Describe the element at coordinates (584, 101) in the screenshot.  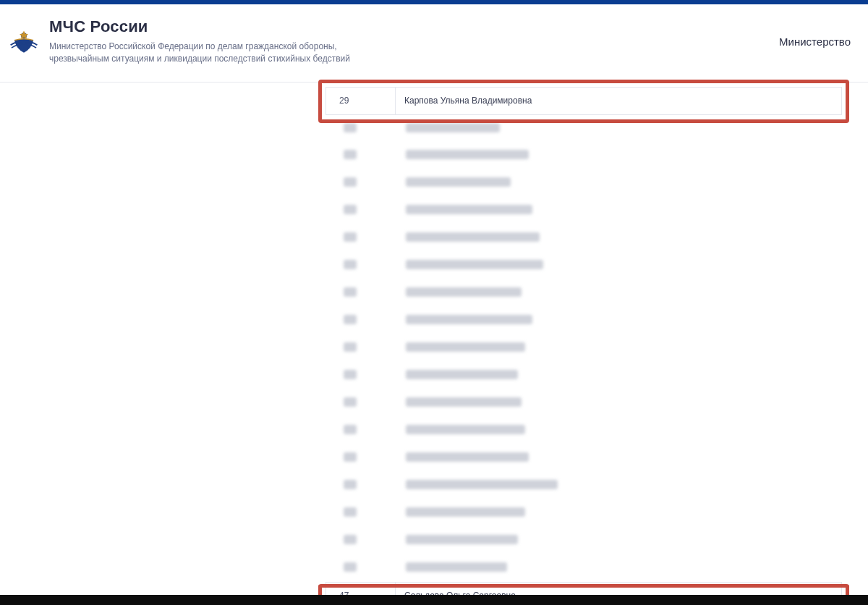
I see `table-row: 29 Карпова Ульяна Владимировна` at that location.